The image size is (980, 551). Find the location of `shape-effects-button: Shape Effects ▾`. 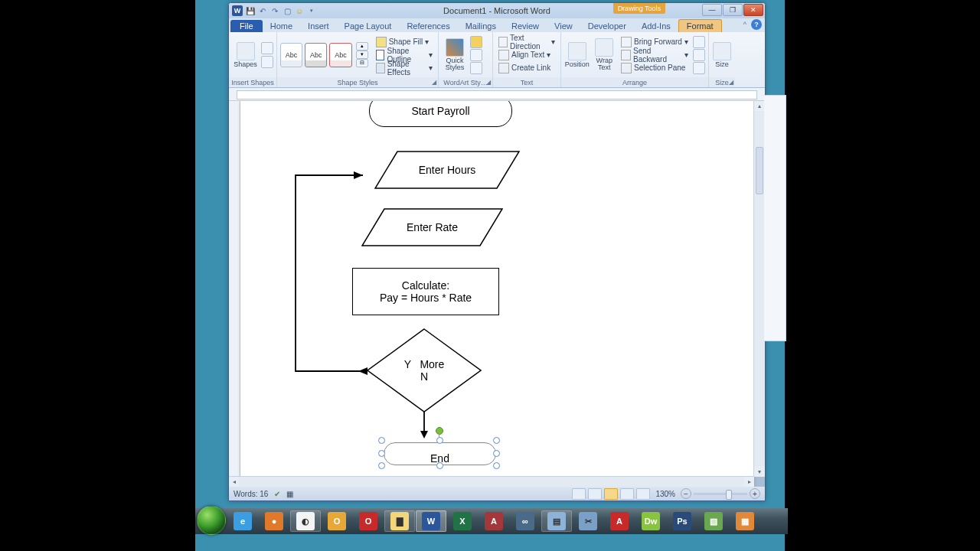

shape-effects-button: Shape Effects ▾ is located at coordinates (404, 67).